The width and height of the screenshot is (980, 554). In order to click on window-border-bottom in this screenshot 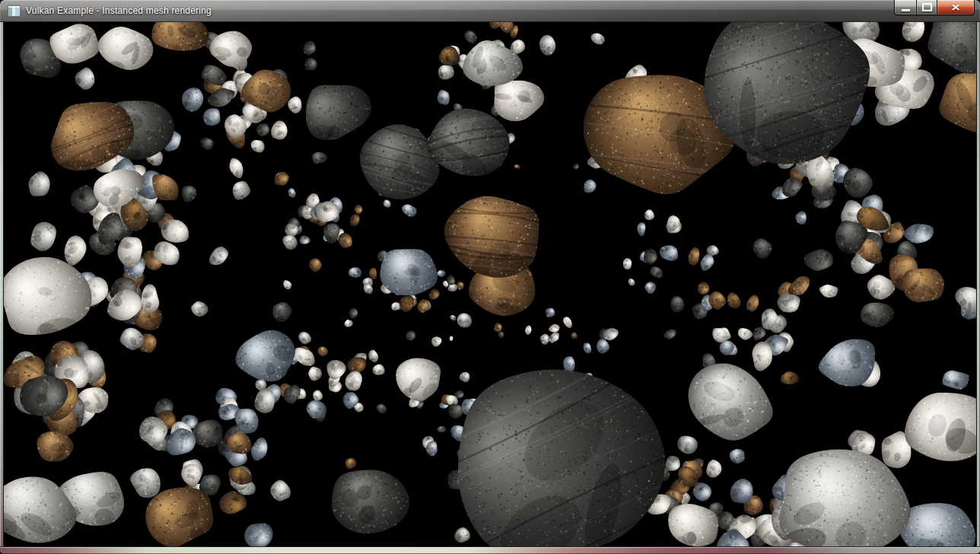, I will do `click(490, 550)`.